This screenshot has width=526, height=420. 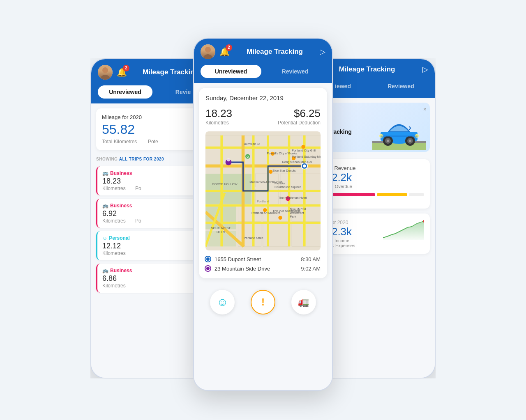 What do you see at coordinates (155, 286) in the screenshot?
I see `trip-unit-4: Kilometres` at bounding box center [155, 286].